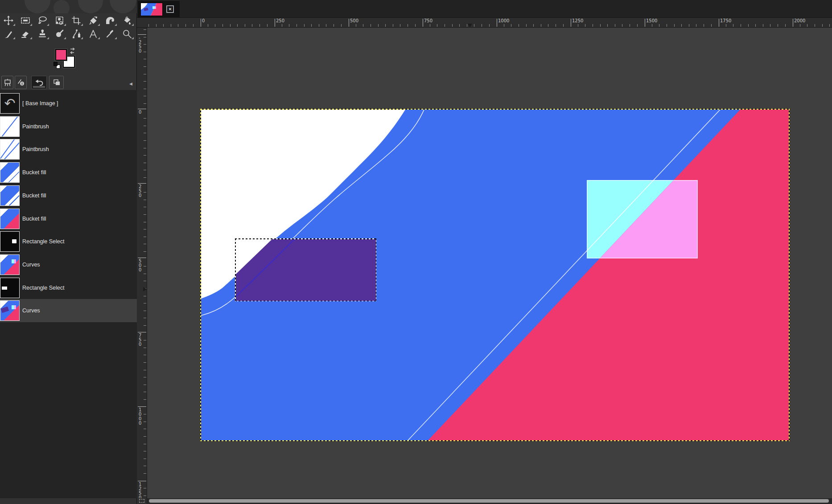 The height and width of the screenshot is (504, 832). What do you see at coordinates (93, 34) in the screenshot?
I see `text-tool-icon` at bounding box center [93, 34].